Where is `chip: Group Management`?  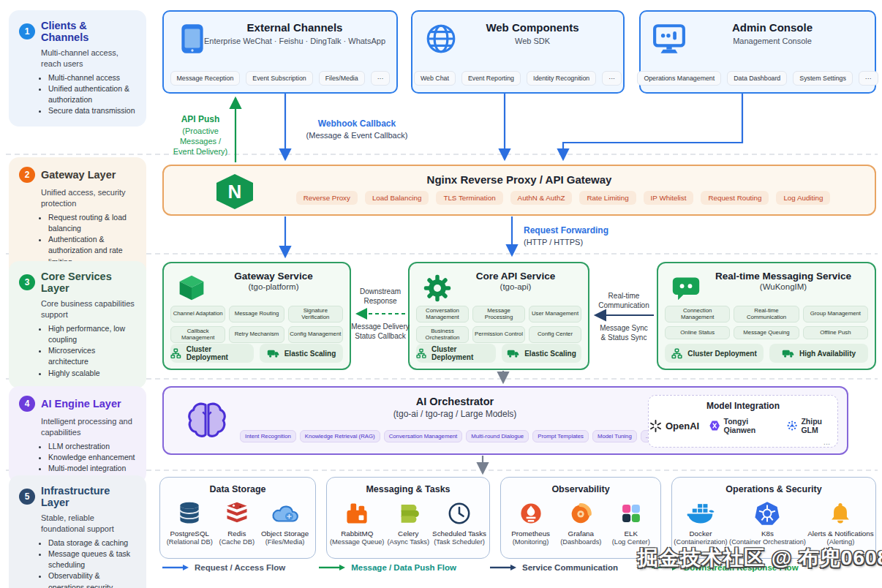 chip: Group Management is located at coordinates (835, 314).